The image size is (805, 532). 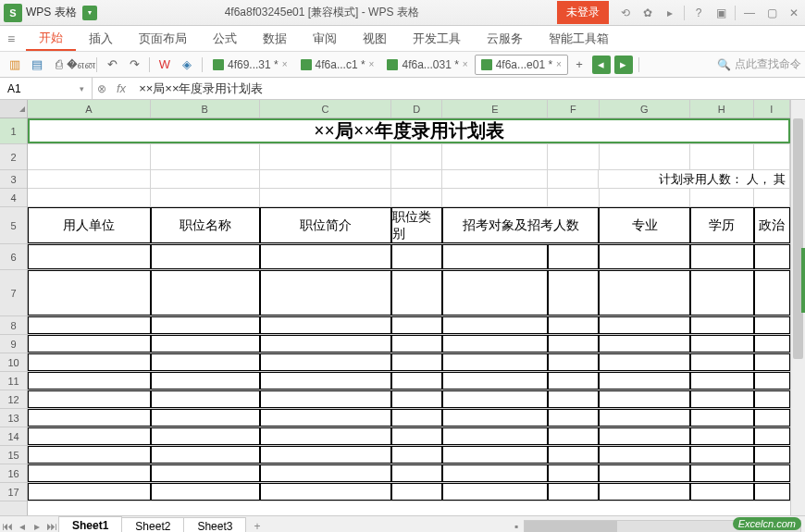 What do you see at coordinates (13, 293) in the screenshot?
I see `row-header: 7` at bounding box center [13, 293].